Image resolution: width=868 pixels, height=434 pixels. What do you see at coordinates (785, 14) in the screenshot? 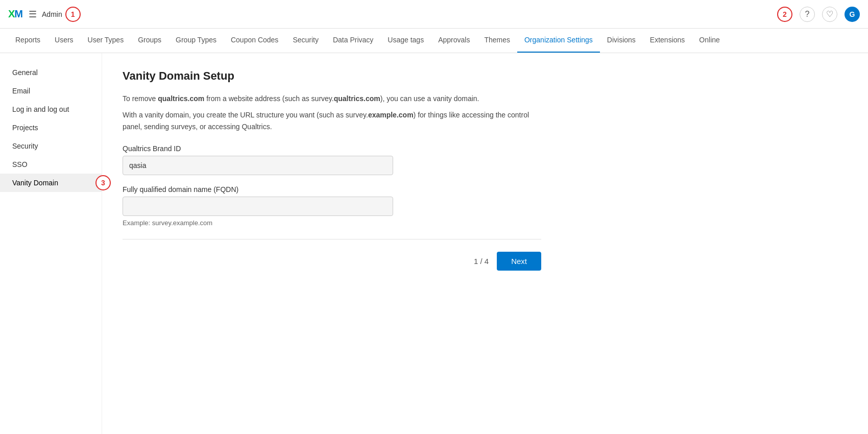
I see `badge-2: 2` at bounding box center [785, 14].